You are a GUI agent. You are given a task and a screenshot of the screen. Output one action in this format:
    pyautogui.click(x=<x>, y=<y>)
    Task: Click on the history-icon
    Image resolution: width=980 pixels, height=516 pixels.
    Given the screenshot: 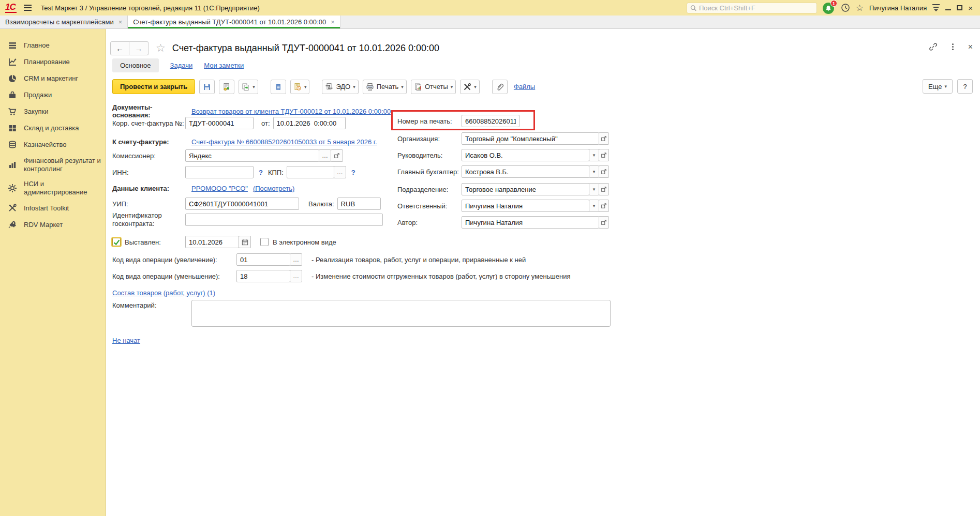 What is the action you would take?
    pyautogui.click(x=845, y=8)
    